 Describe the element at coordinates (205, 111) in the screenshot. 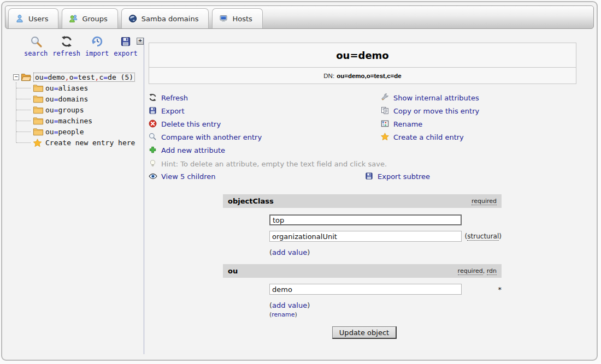

I see `action-export: Export` at that location.